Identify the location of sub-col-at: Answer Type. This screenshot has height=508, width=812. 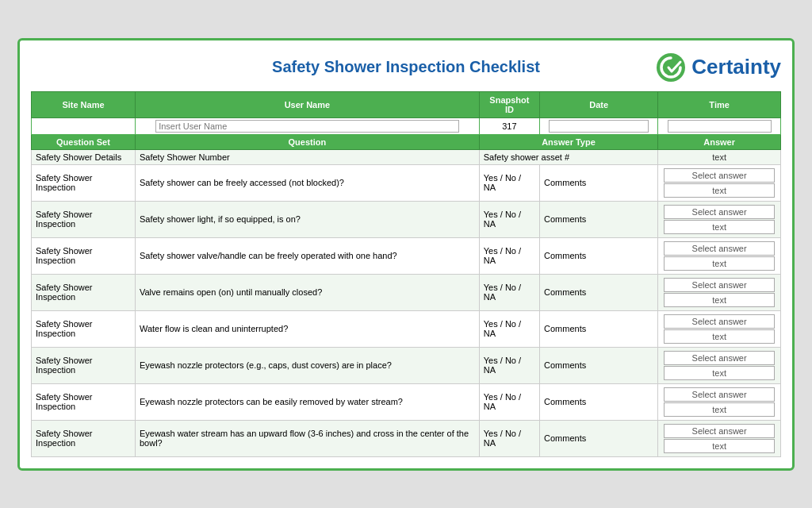
(568, 141).